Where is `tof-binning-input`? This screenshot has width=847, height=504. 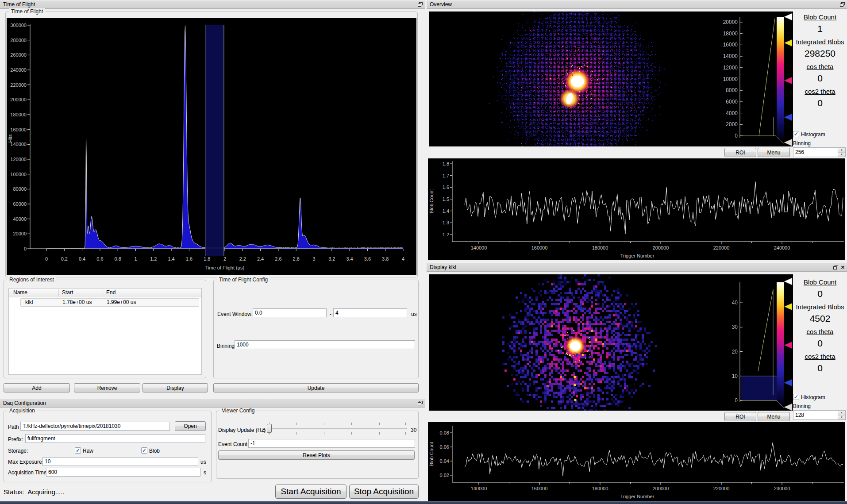
tof-binning-input is located at coordinates (325, 345).